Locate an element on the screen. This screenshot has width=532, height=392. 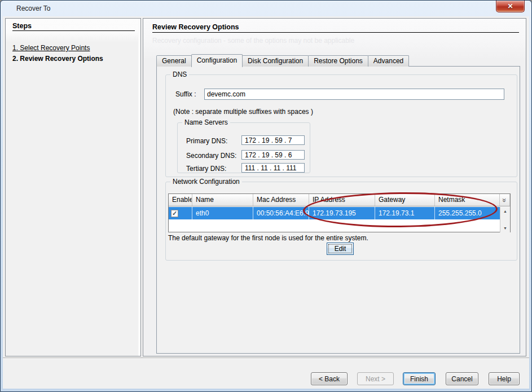
gateway-note: The default gateway for the first node i… is located at coordinates (269, 238).